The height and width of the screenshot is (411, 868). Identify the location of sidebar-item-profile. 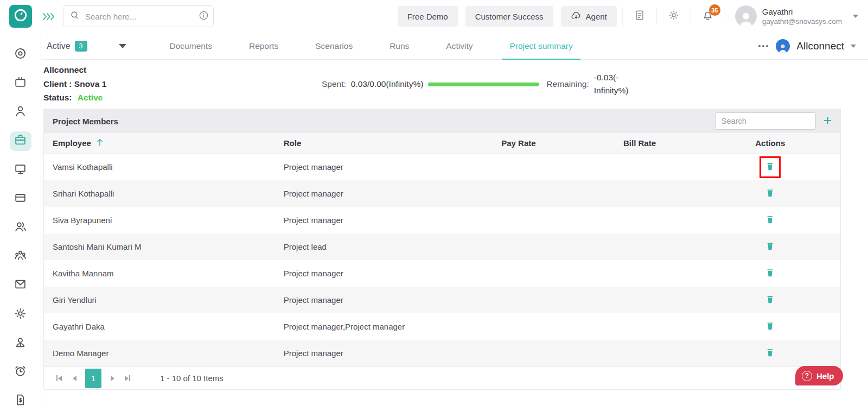
(21, 343).